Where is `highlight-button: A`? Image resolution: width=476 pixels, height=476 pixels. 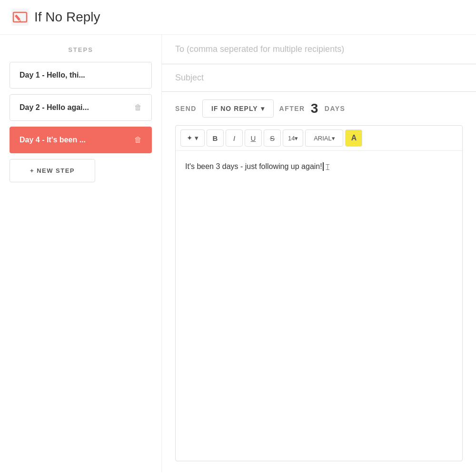 highlight-button: A is located at coordinates (354, 138).